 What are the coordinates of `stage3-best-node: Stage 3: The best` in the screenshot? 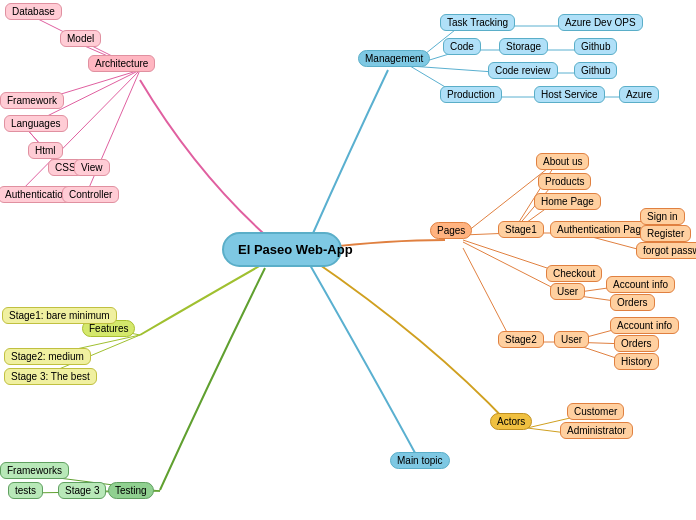 It's located at (50, 376).